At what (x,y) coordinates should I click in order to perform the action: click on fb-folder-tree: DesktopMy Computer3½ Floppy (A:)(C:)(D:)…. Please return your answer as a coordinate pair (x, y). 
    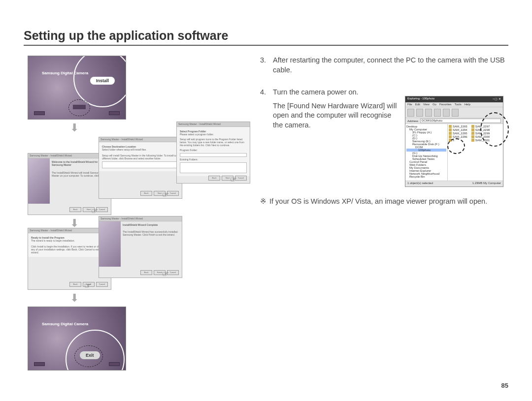
    Looking at the image, I should click on (427, 153).